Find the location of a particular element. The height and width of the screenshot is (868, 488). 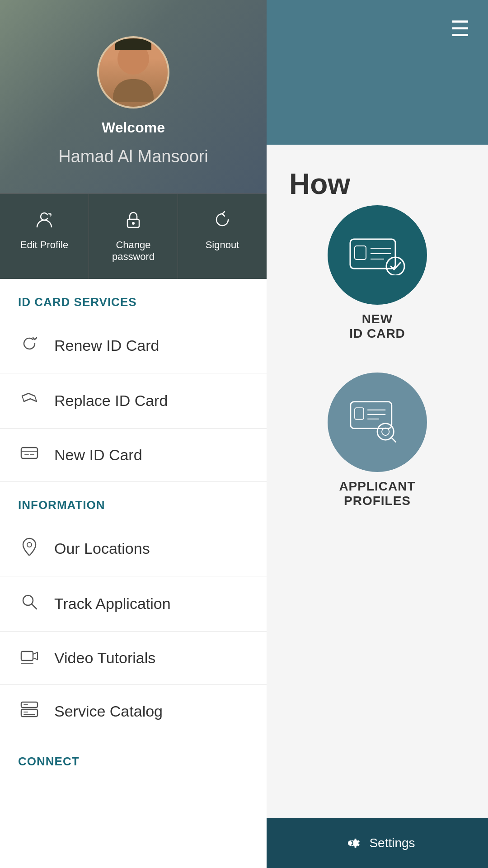

edit-profile-button: Edit Profile is located at coordinates (44, 236).